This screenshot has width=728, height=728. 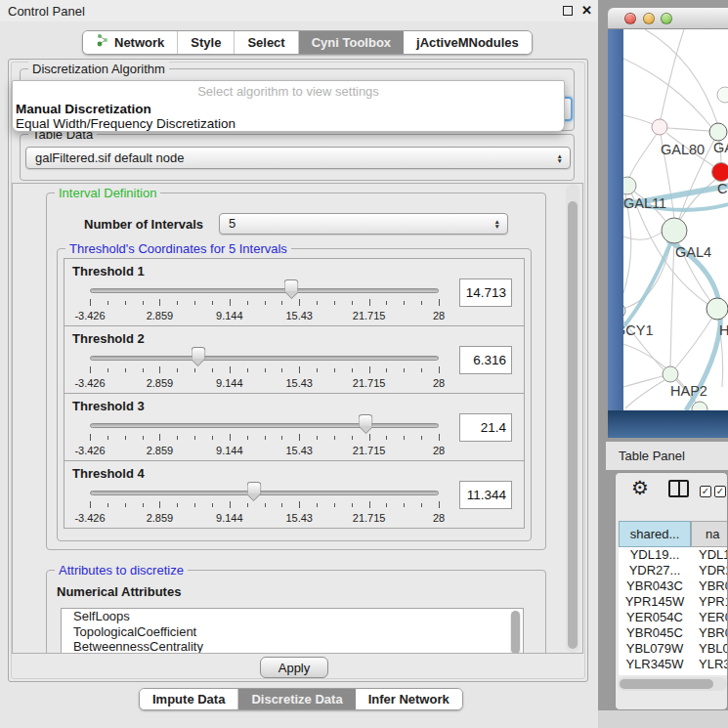 What do you see at coordinates (125, 123) in the screenshot?
I see `algorithm-option-equal-width: Equal Width/Frequency Discretization` at bounding box center [125, 123].